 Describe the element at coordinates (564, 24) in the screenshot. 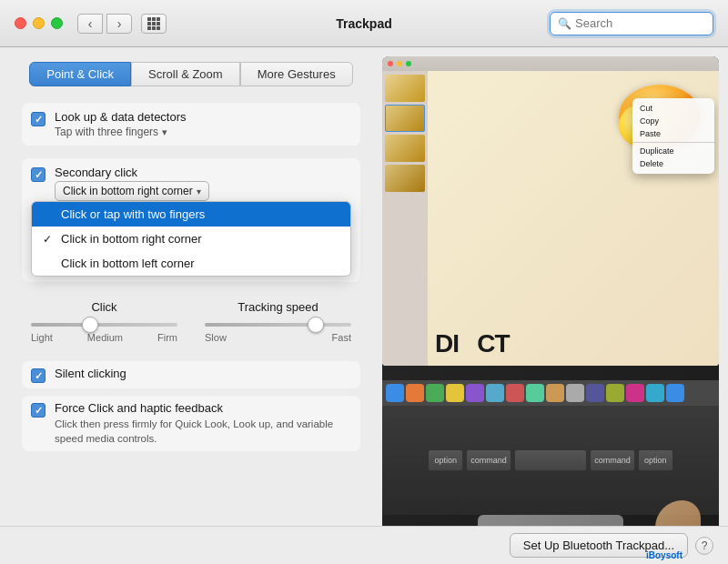

I see `search-icon: 🔍` at that location.